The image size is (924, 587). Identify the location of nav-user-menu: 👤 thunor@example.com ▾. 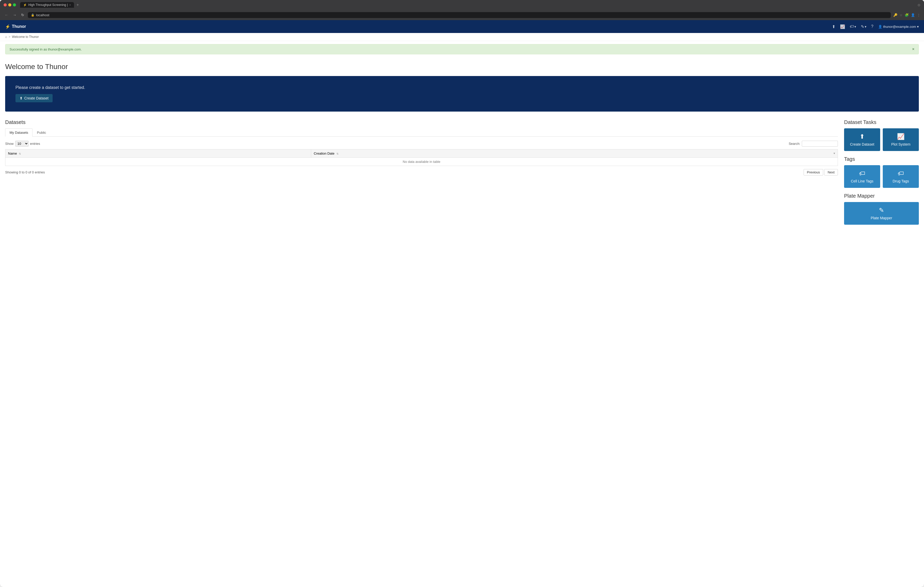
(899, 27).